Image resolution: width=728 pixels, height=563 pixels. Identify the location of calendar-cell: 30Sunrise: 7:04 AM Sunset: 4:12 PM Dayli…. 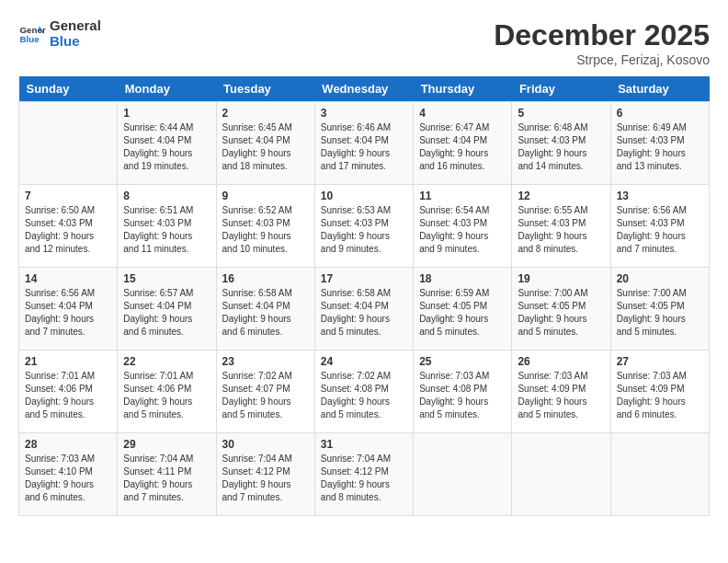
(265, 475).